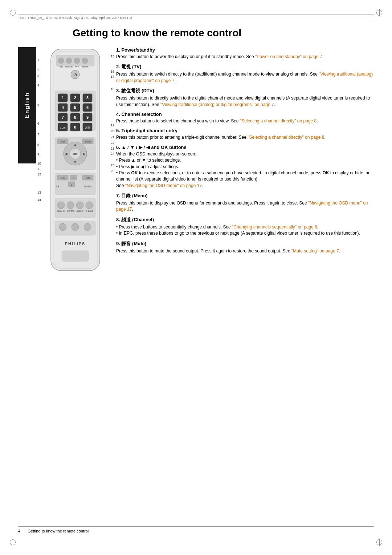  Describe the element at coordinates (38, 70) in the screenshot. I see `line-num-2: 2` at that location.